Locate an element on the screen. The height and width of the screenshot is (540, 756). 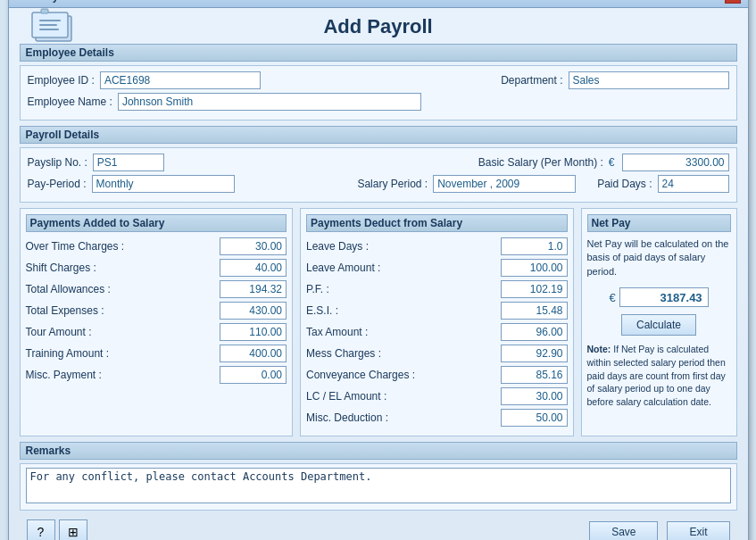
pay-row-mess: Mess Charges : is located at coordinates (437, 353).